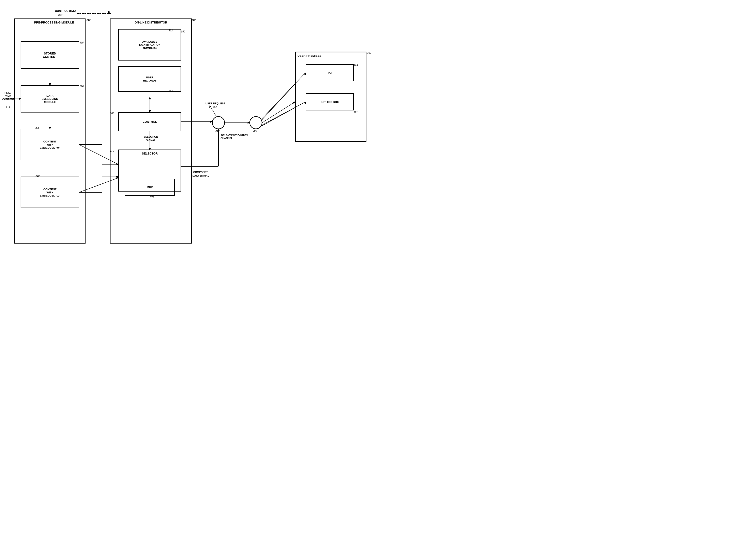 Image resolution: width=756 pixels, height=548 pixels. I want to click on set-top-box-box: SET-TOP BOX, so click(330, 102).